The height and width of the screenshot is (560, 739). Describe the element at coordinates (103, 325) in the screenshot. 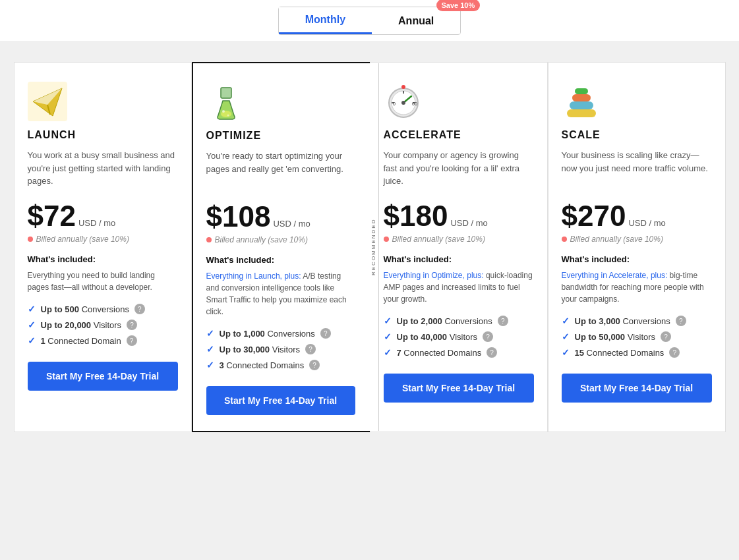

I see `feature-item: ✓ Up to 20,000 Visitors ?` at that location.